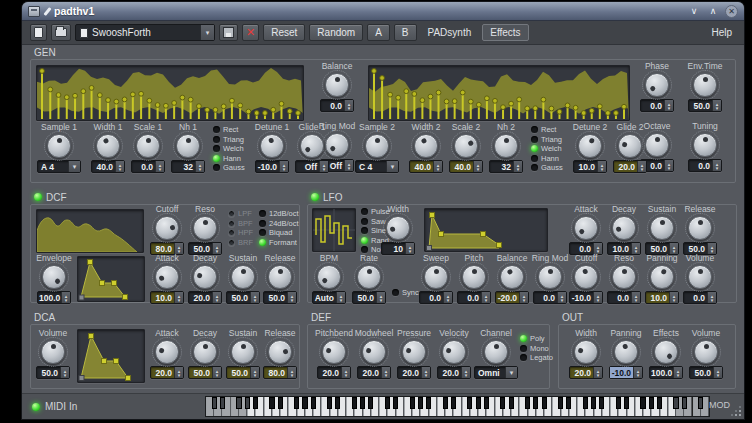 The image size is (752, 423). What do you see at coordinates (505, 32) in the screenshot?
I see `tab-effects: Effects` at bounding box center [505, 32].